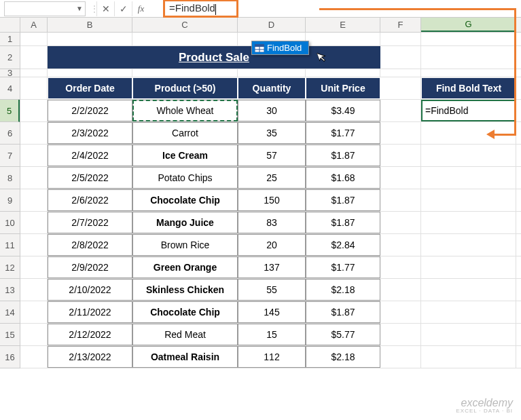  I want to click on cell-qty: 145, so click(272, 312).